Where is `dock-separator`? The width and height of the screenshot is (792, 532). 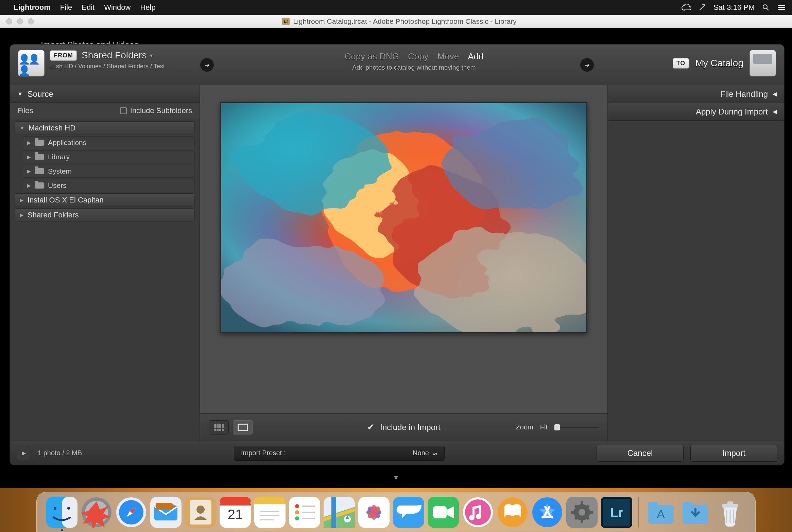 dock-separator is located at coordinates (639, 512).